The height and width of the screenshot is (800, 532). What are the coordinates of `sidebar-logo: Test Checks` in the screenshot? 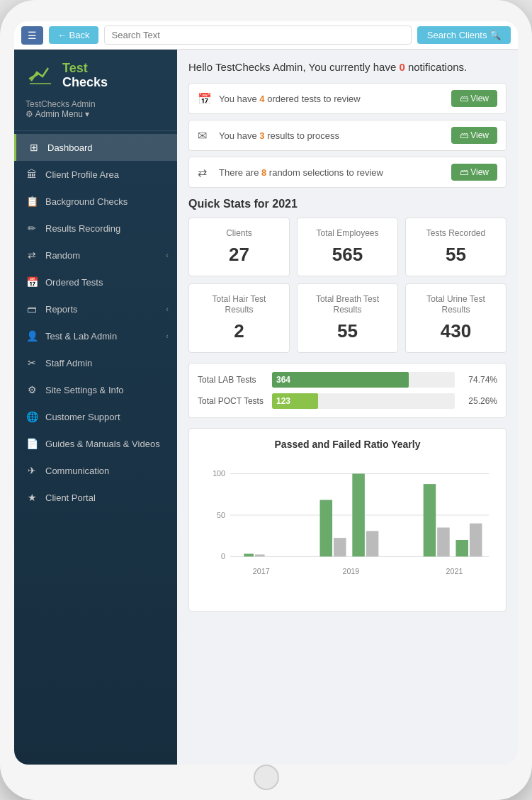 It's located at (96, 73).